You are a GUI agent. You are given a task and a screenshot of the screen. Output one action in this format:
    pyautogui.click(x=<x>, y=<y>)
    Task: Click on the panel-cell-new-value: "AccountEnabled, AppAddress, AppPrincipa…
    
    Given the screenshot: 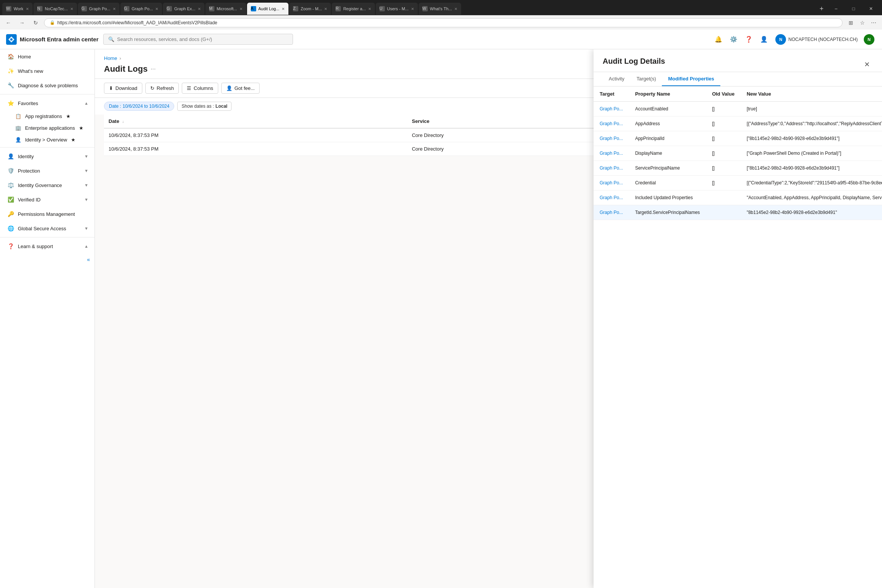 What is the action you would take?
    pyautogui.click(x=811, y=198)
    